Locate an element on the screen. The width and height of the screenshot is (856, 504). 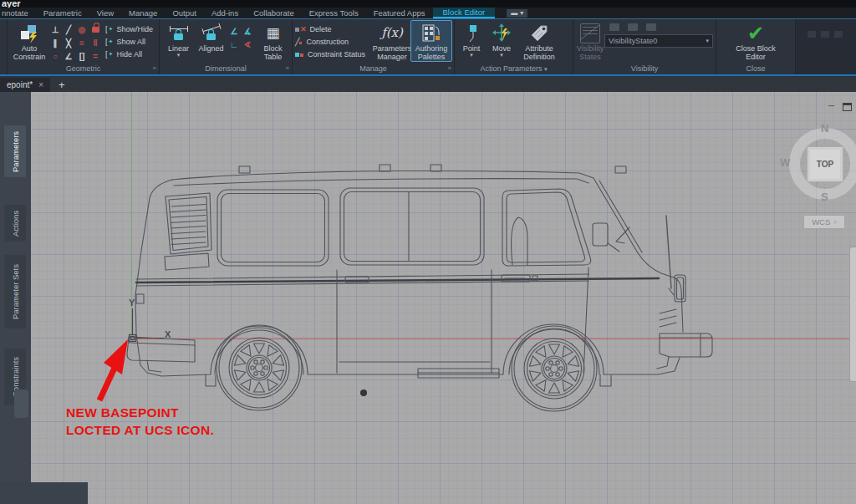
auto-constrain-label: Auto Constrain is located at coordinates (29, 53).